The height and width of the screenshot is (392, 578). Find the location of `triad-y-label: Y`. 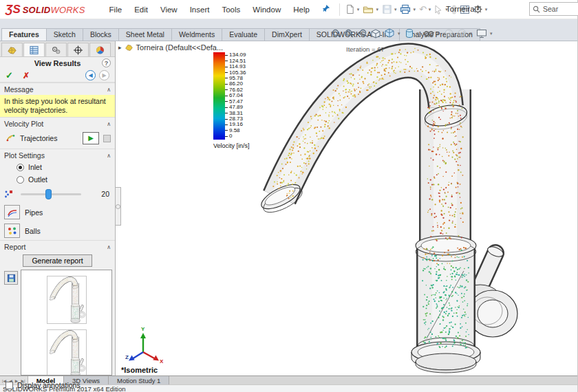

triad-y-label: Y is located at coordinates (143, 329).